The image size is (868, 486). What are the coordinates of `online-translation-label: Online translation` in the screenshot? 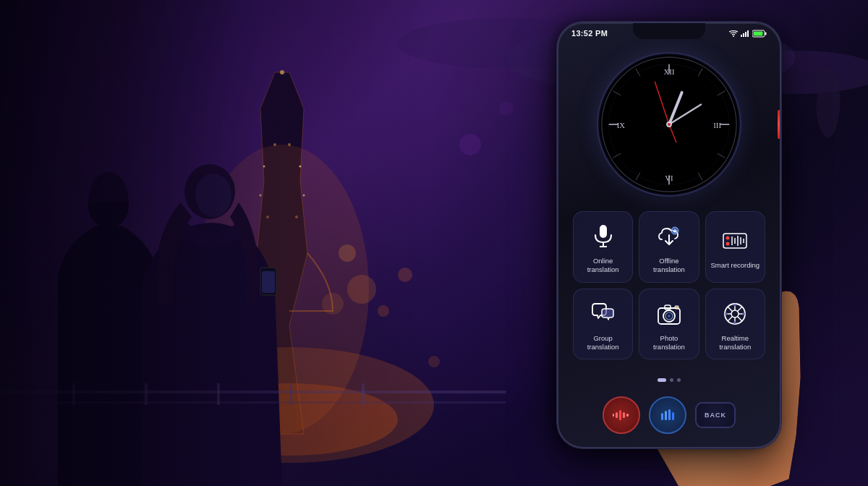 It's located at (603, 266).